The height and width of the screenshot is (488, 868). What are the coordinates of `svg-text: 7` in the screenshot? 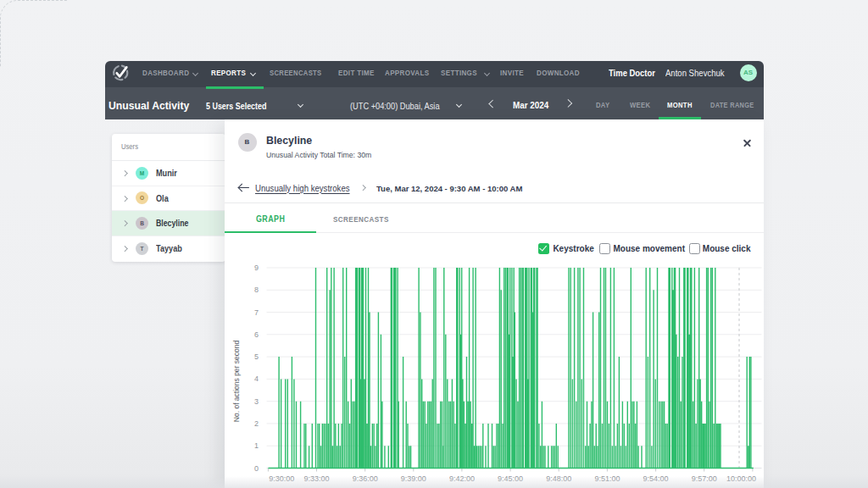 It's located at (256, 313).